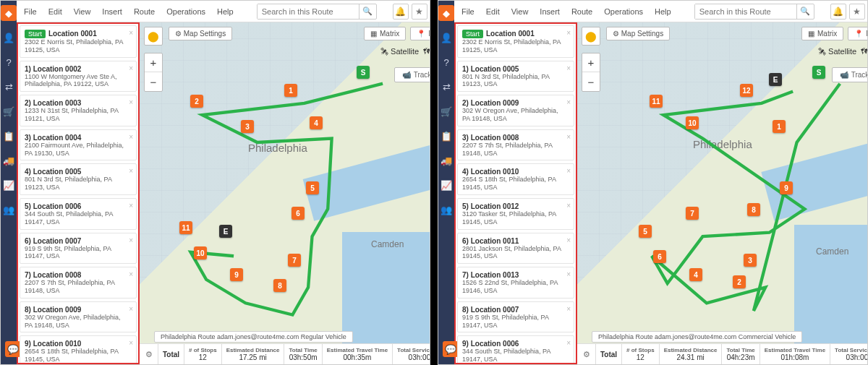 The image size is (868, 365). I want to click on stop-item: 1) Location 00021100 W Montgomery Ave St…, so click(78, 77).